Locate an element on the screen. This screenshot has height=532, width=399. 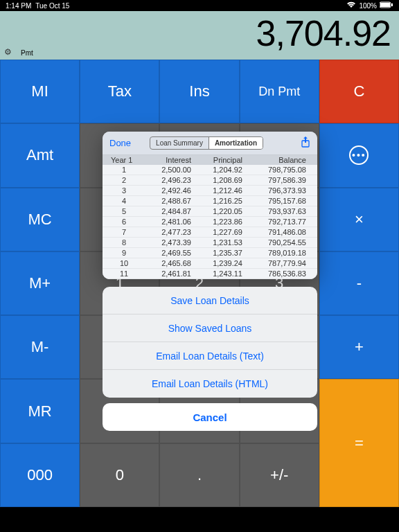
table-row: 72,477.231,227.69791,486.08 is located at coordinates (210, 233).